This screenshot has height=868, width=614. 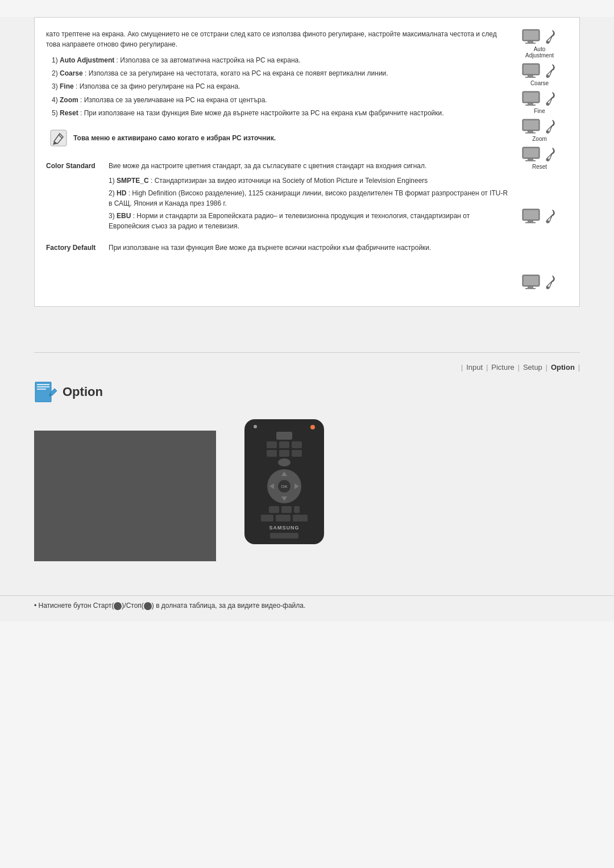 What do you see at coordinates (59, 138) in the screenshot?
I see `note-pencil-icon` at bounding box center [59, 138].